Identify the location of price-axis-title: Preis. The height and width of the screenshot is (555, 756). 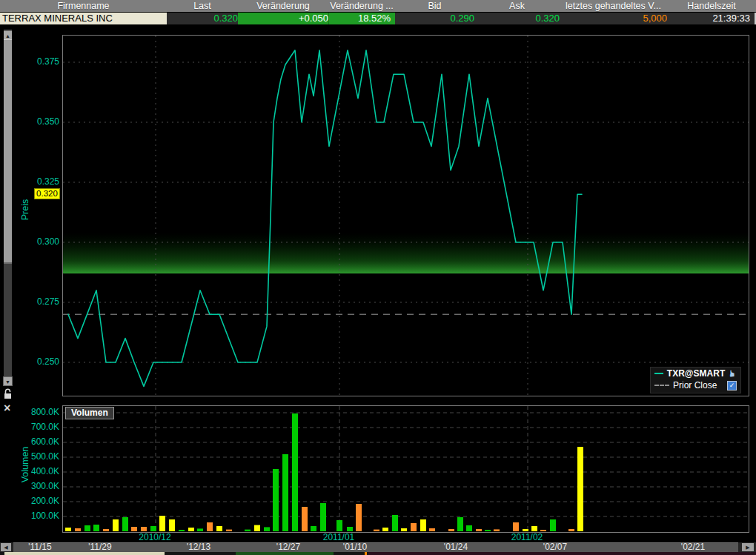
(25, 210).